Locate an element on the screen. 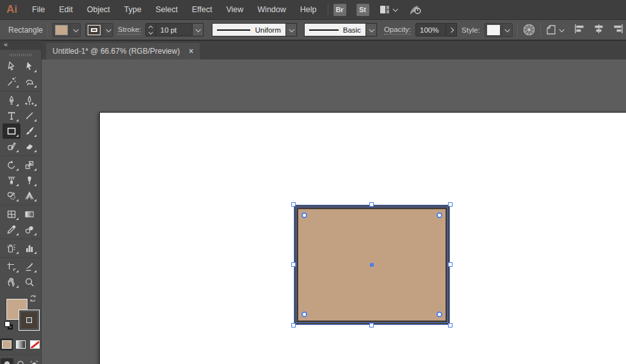  shape-properties-button is located at coordinates (554, 30).